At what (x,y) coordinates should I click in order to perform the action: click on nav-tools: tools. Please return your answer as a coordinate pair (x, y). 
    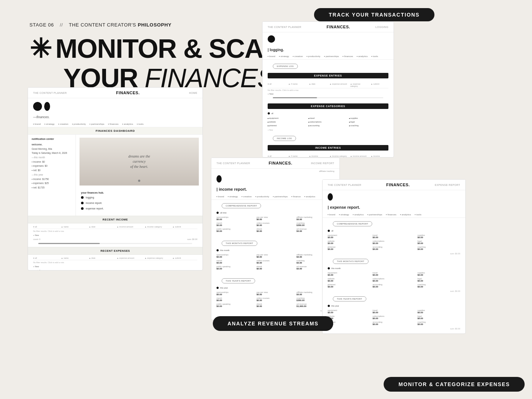
    Looking at the image, I should click on (140, 124).